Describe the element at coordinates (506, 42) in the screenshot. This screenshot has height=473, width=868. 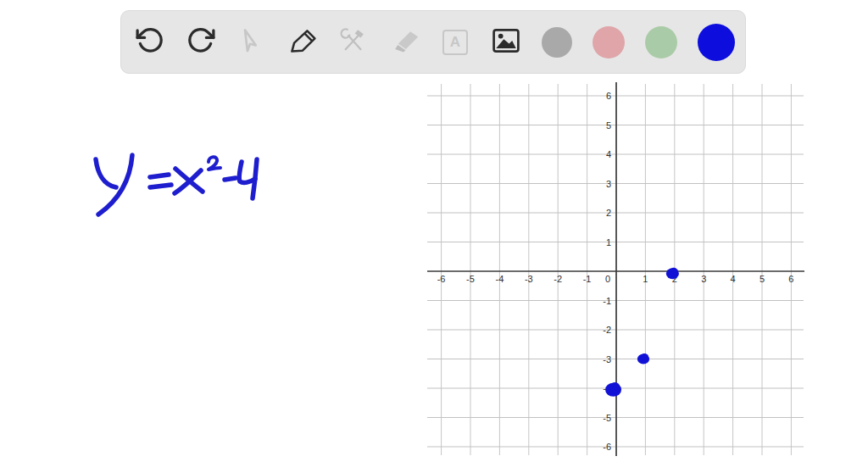
I see `image-icon` at that location.